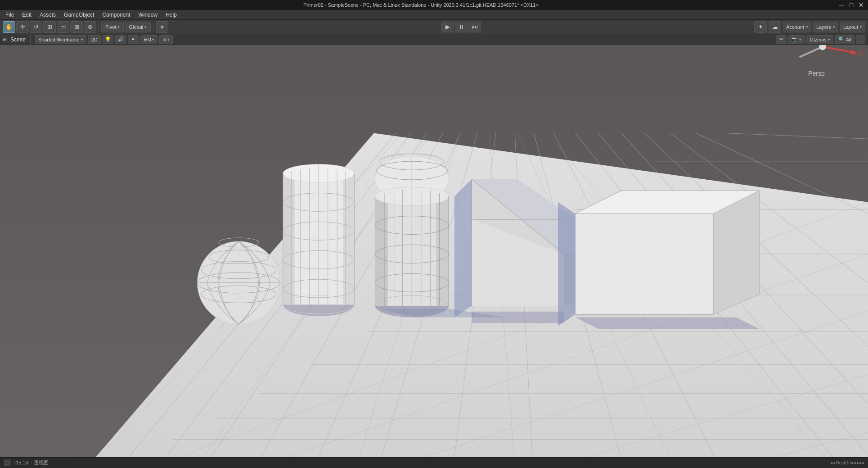  I want to click on global-dropdown-icon: ▾, so click(146, 27).